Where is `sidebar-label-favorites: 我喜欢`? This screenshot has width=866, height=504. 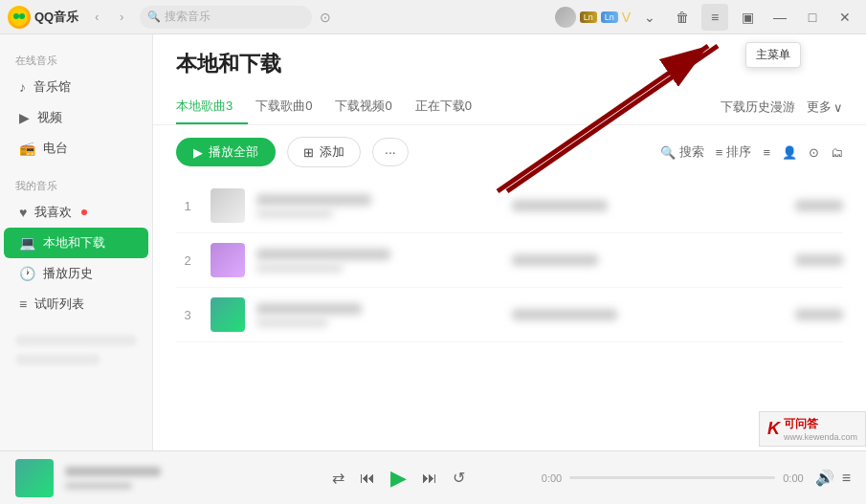 sidebar-label-favorites: 我喜欢 is located at coordinates (54, 212).